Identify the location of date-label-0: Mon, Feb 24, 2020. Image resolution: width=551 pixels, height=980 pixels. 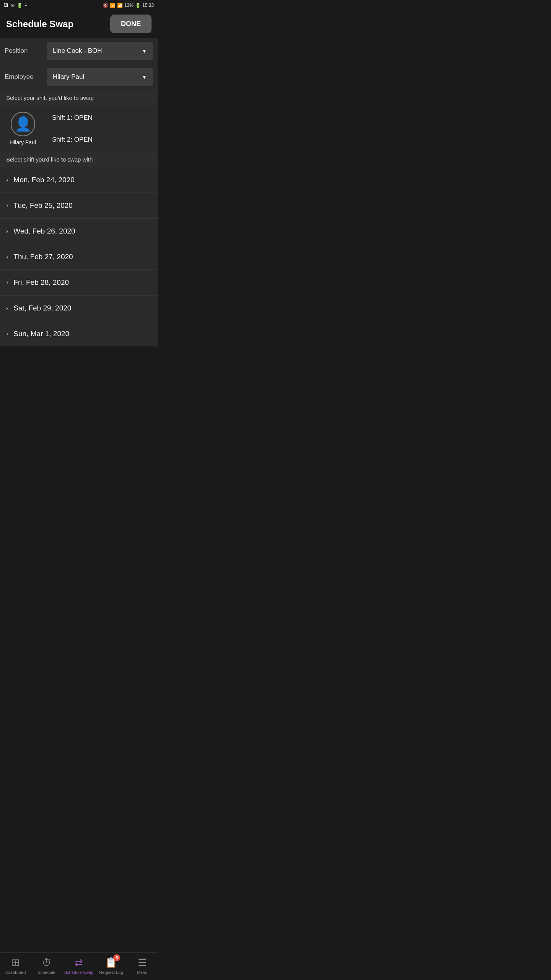
(44, 180).